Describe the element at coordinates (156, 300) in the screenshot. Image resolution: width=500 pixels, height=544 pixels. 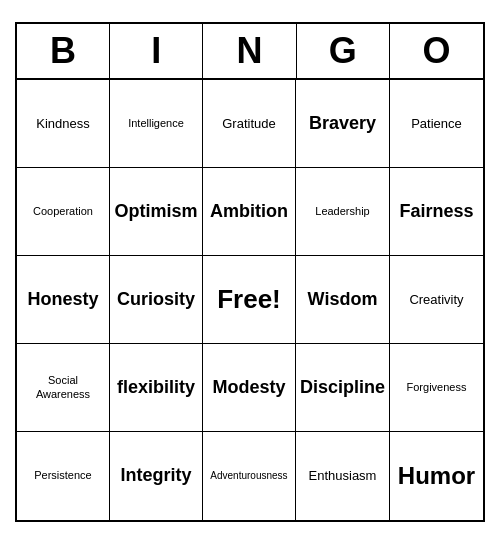
I see `cell-text: Curiosity` at that location.